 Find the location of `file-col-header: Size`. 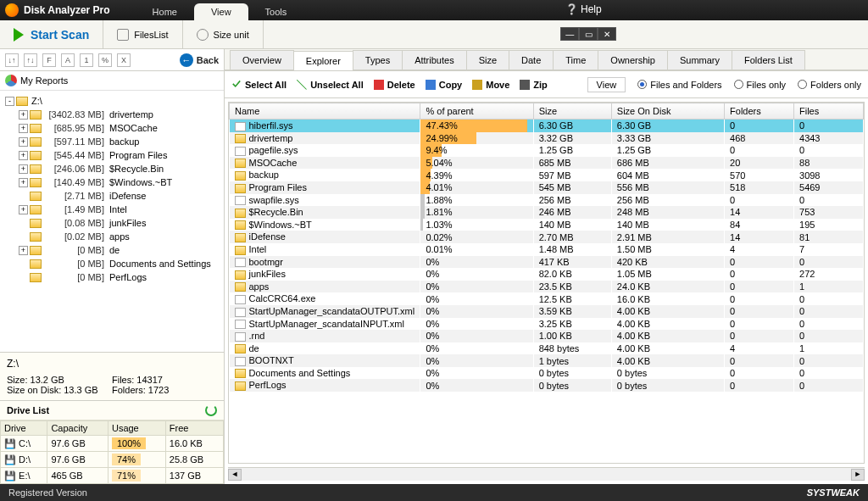

file-col-header: Size is located at coordinates (572, 112).